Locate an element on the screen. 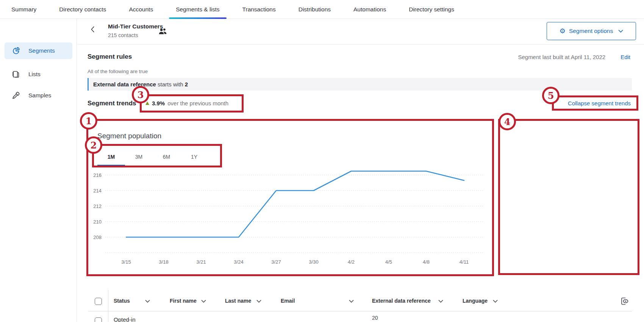 The image size is (644, 322). column-header-last-name: Last name is located at coordinates (238, 301).